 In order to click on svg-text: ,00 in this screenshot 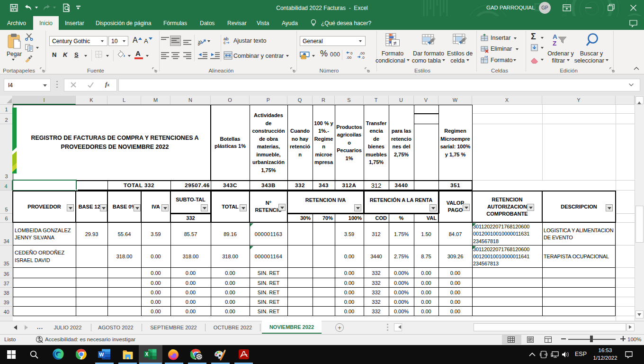, I will do `click(349, 57)`.